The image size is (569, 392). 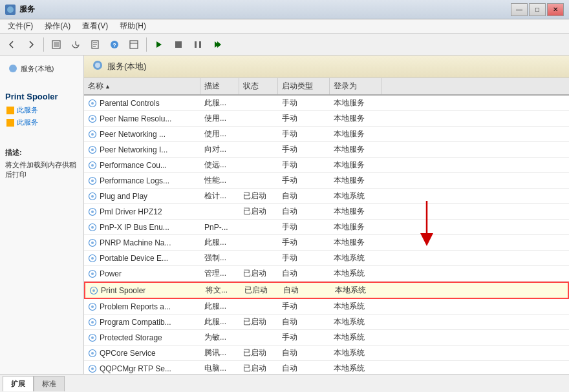 What do you see at coordinates (217, 45) in the screenshot?
I see `restart-button` at bounding box center [217, 45].